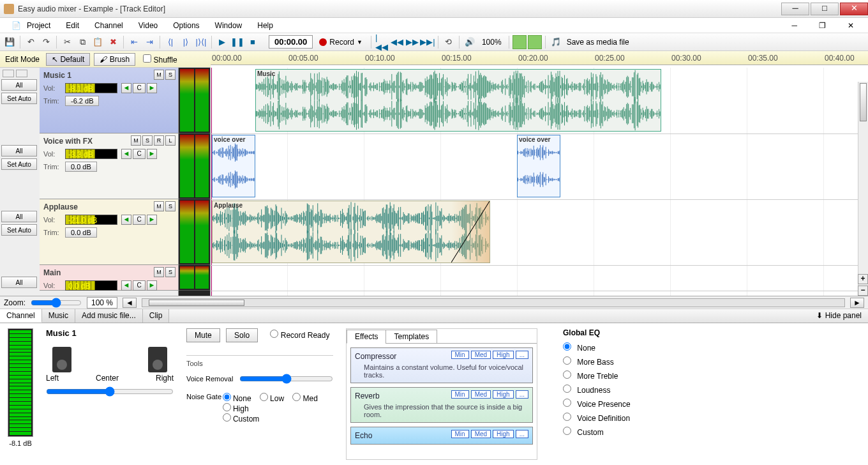 The image size is (868, 465). I want to click on eq-custom: Custom, so click(712, 432).